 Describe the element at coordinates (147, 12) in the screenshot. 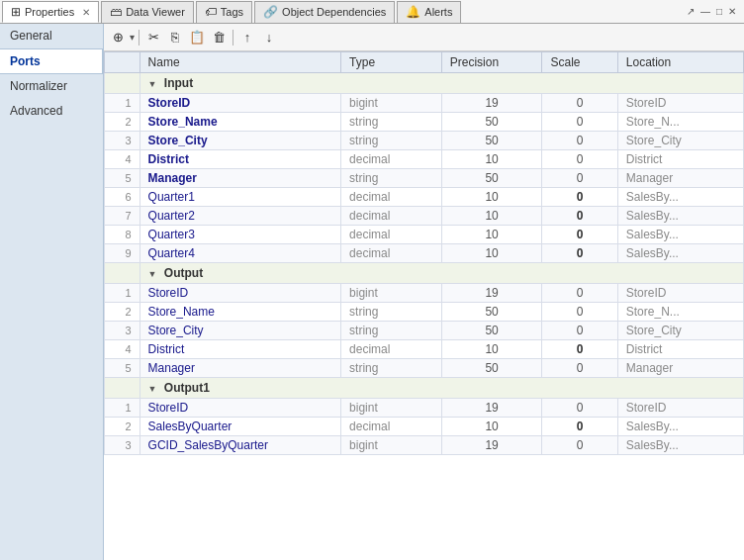

I see `tab-data-viewer: 🗃 Data Viewer` at that location.